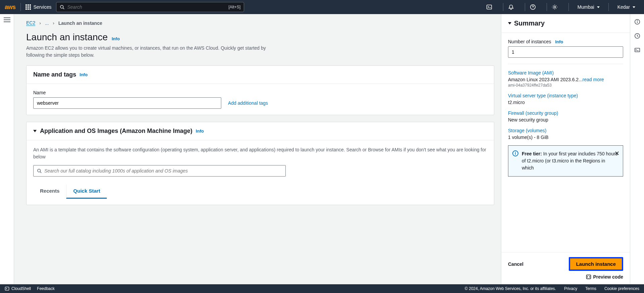 This screenshot has height=293, width=644. Describe the element at coordinates (593, 80) in the screenshot. I see `read-more-link: read more` at that location.